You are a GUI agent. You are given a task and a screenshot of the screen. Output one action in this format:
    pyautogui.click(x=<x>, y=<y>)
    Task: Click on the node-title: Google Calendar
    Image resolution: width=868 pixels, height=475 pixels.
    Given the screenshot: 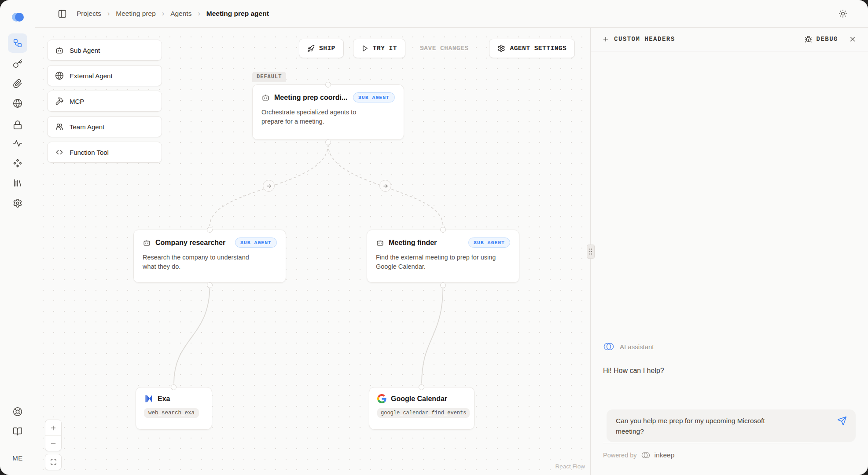 What is the action you would take?
    pyautogui.click(x=419, y=399)
    